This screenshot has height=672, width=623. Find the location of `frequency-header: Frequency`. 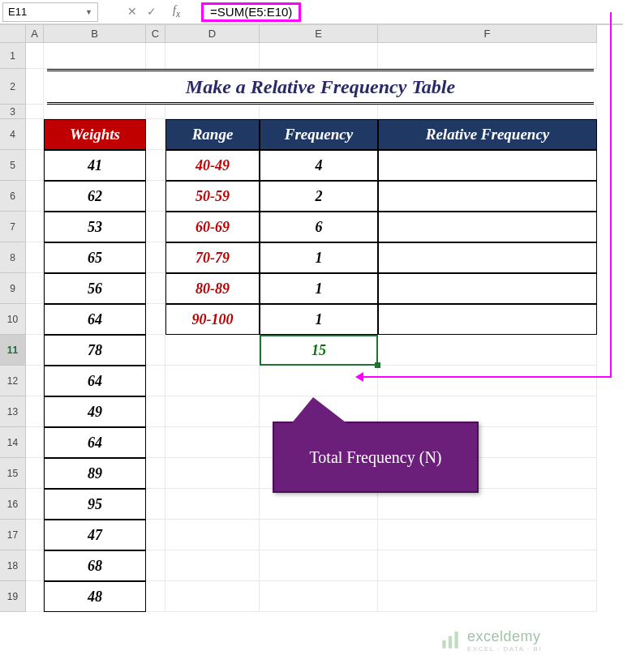

frequency-header: Frequency is located at coordinates (319, 135).